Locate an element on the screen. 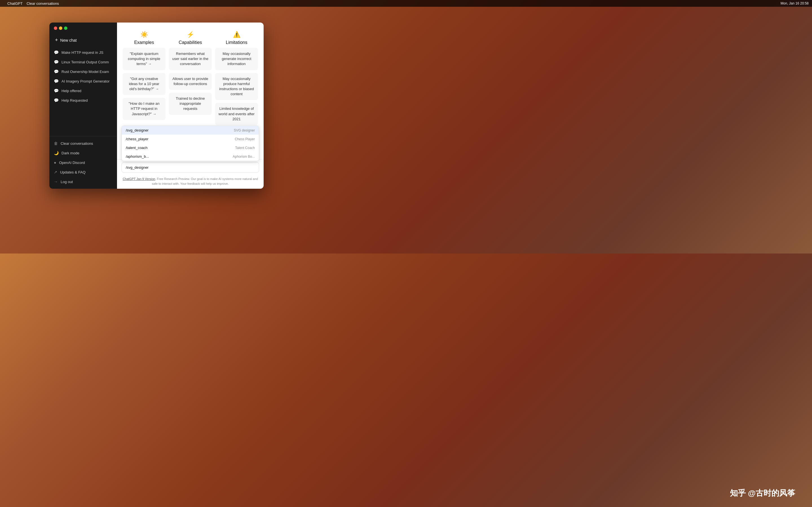  autocomplete-item-chess-player: /chess_player Chess Player is located at coordinates (190, 139).